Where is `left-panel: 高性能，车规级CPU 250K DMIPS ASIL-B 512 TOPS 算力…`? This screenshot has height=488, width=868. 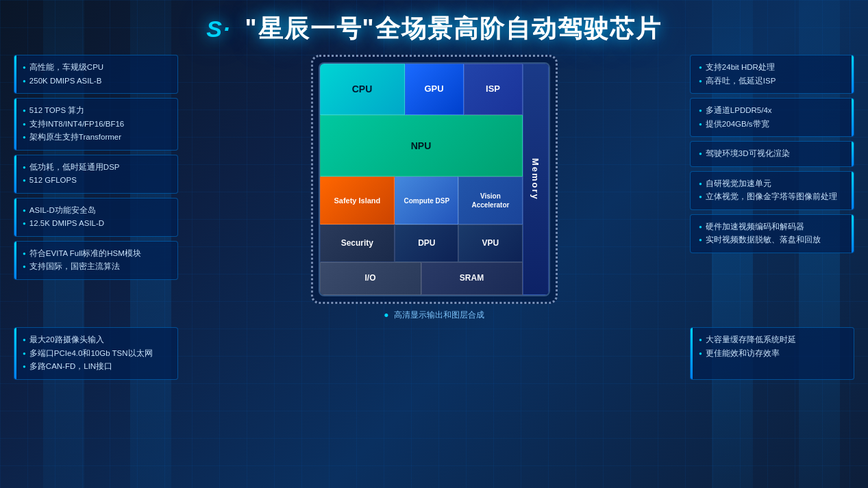
left-panel: 高性能，车规级CPU 250K DMIPS ASIL-B 512 TOPS 算力… is located at coordinates (96, 167).